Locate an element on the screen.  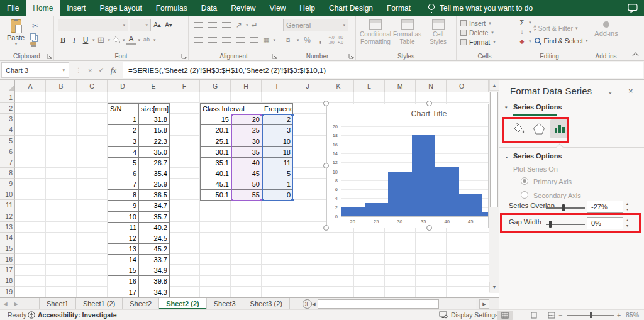
find-select-button: Find & Select ▾ is located at coordinates (561, 41).